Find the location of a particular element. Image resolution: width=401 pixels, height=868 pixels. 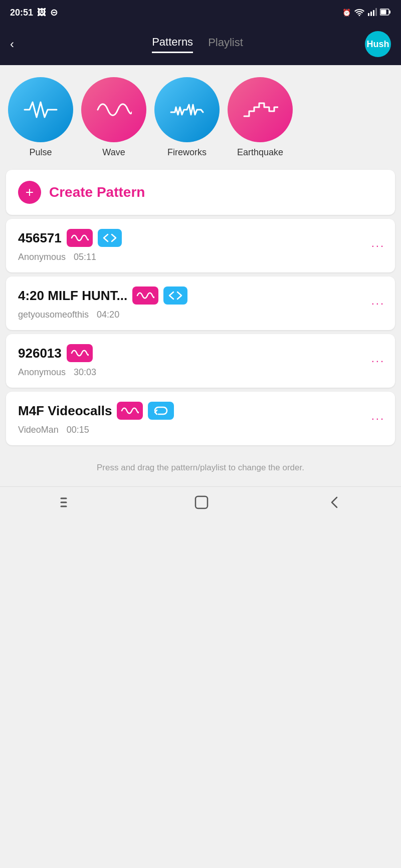

user-avatar: Hush is located at coordinates (378, 44).